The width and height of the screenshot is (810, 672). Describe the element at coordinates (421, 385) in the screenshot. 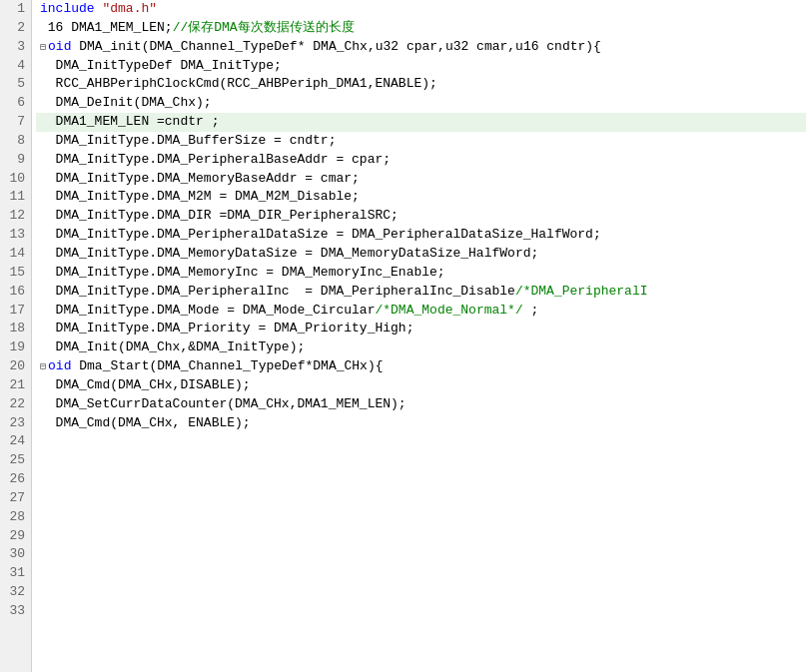

I see `code-line: DMA_Cmd(DMA_CHx,DISABLE);` at that location.